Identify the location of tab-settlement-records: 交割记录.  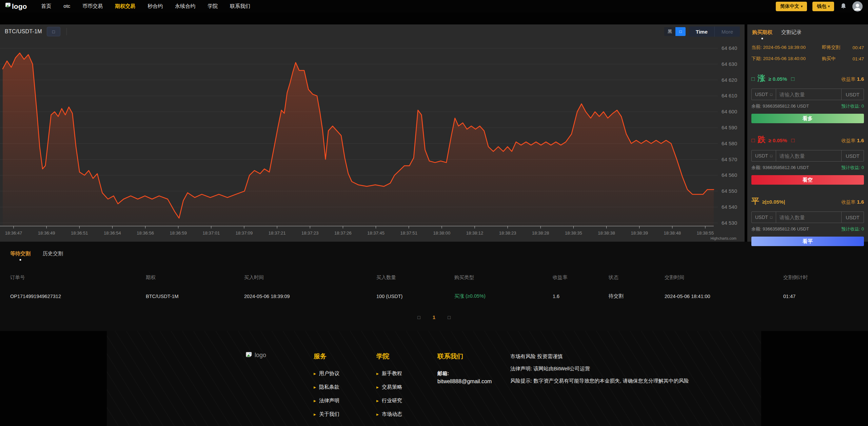
(791, 34).